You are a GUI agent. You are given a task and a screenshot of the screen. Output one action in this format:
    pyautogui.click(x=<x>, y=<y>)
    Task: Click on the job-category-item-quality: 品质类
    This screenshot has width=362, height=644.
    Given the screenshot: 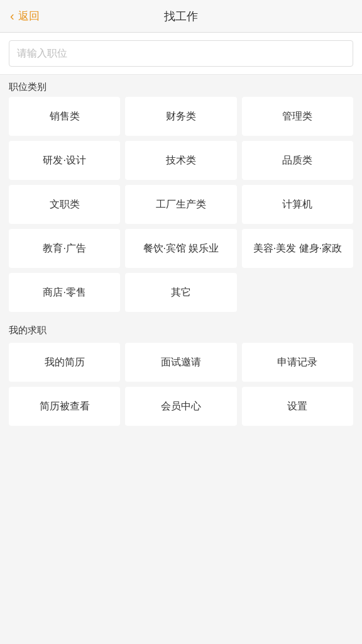 What is the action you would take?
    pyautogui.click(x=298, y=160)
    